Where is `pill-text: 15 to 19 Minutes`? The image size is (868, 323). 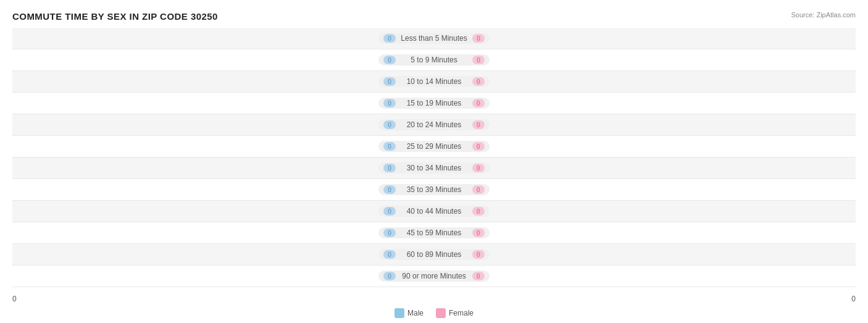
pill-text: 15 to 19 Minutes is located at coordinates (435, 103).